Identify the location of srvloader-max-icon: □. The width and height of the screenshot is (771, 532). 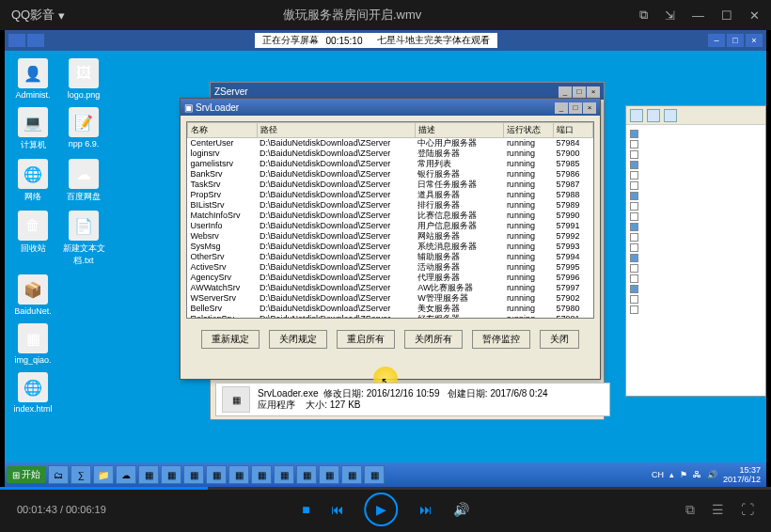
(575, 108).